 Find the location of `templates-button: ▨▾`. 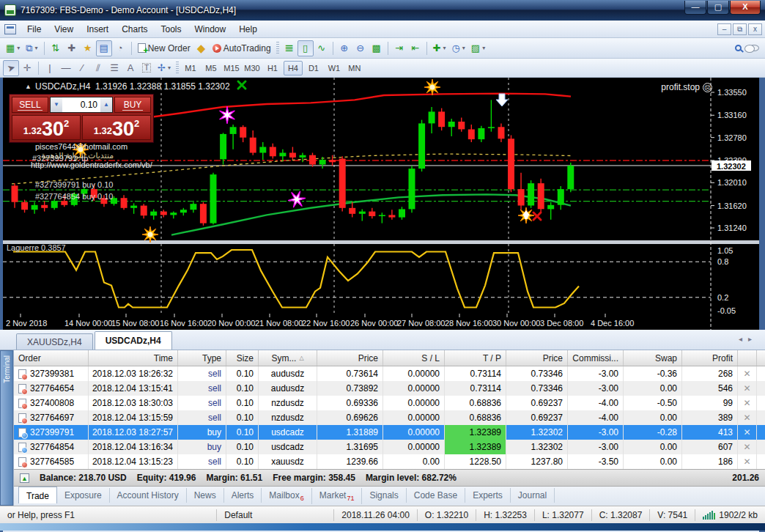

templates-button: ▨▾ is located at coordinates (478, 48).